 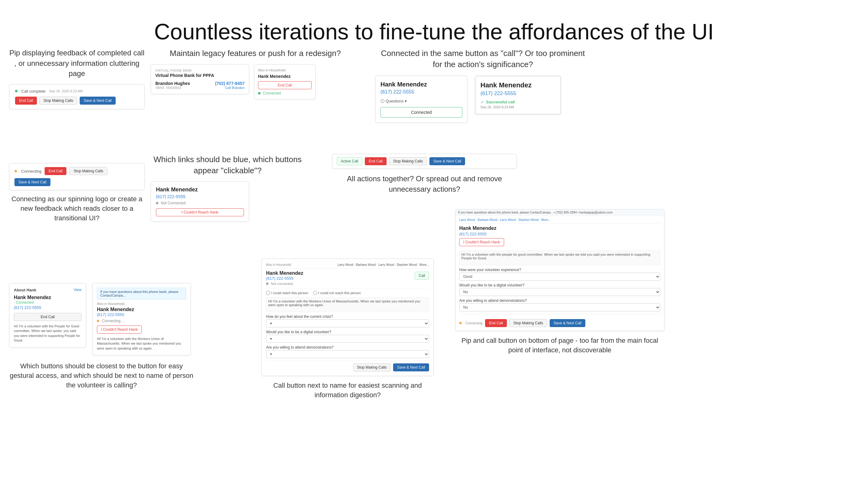 I want to click on bottom-status: Connecting, so click(x=474, y=323).